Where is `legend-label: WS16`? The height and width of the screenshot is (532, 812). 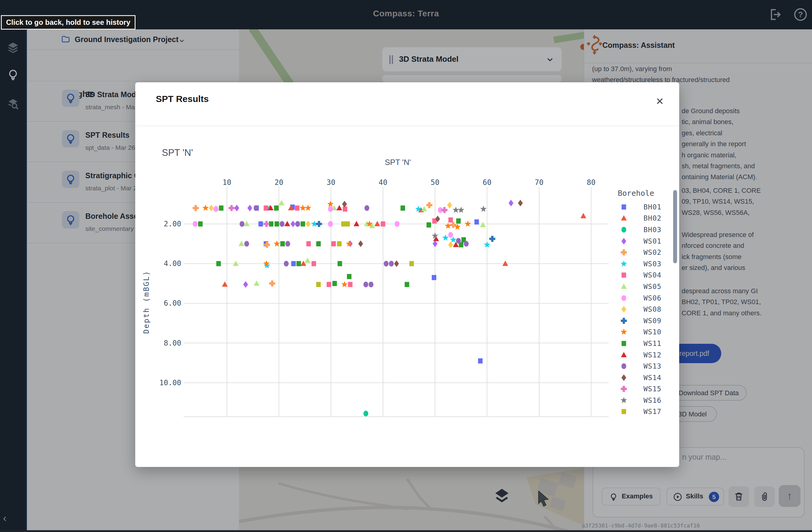 legend-label: WS16 is located at coordinates (652, 401).